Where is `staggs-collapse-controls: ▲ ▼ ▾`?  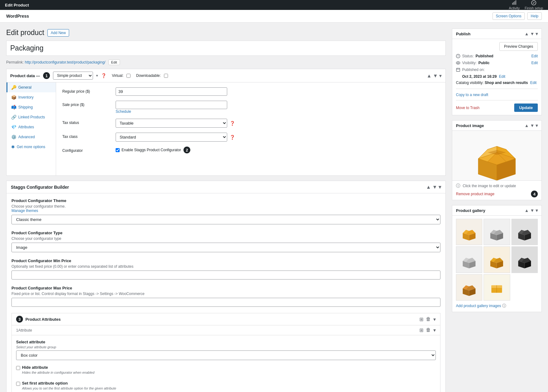 staggs-collapse-controls: ▲ ▼ ▾ is located at coordinates (433, 187).